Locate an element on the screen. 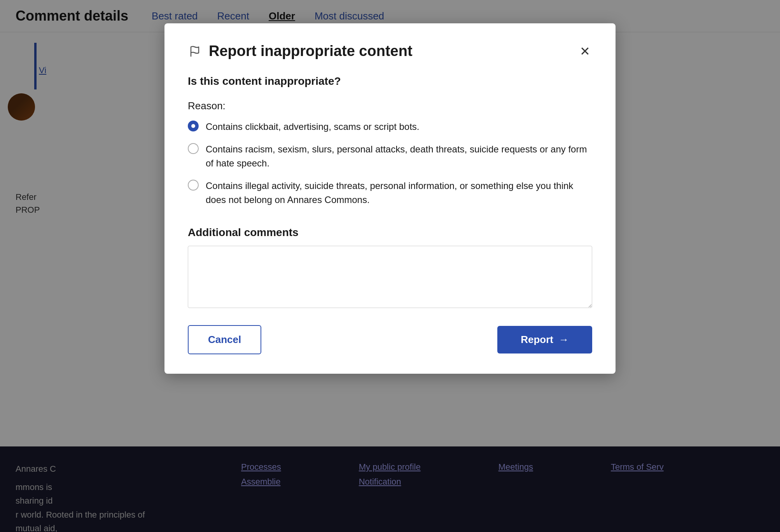 This screenshot has height=532, width=780. report-arrow-icon: → is located at coordinates (564, 340).